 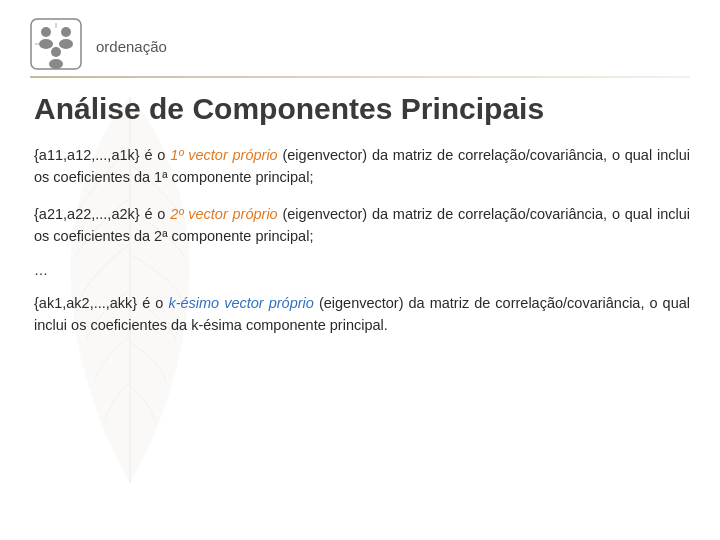 What do you see at coordinates (240, 303) in the screenshot?
I see `para3-highlight: k-ésimo vector próprio` at bounding box center [240, 303].